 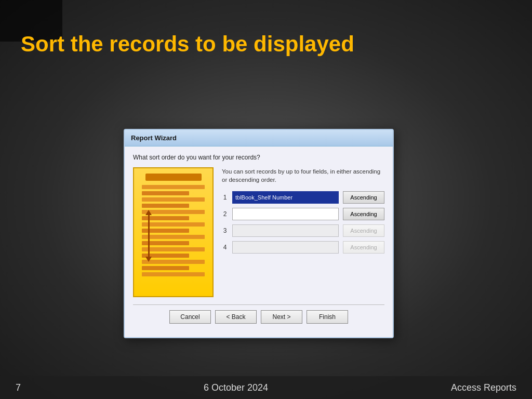 I want to click on sort-field-1-wrap: tblBook_Shelf Number, so click(x=286, y=197).